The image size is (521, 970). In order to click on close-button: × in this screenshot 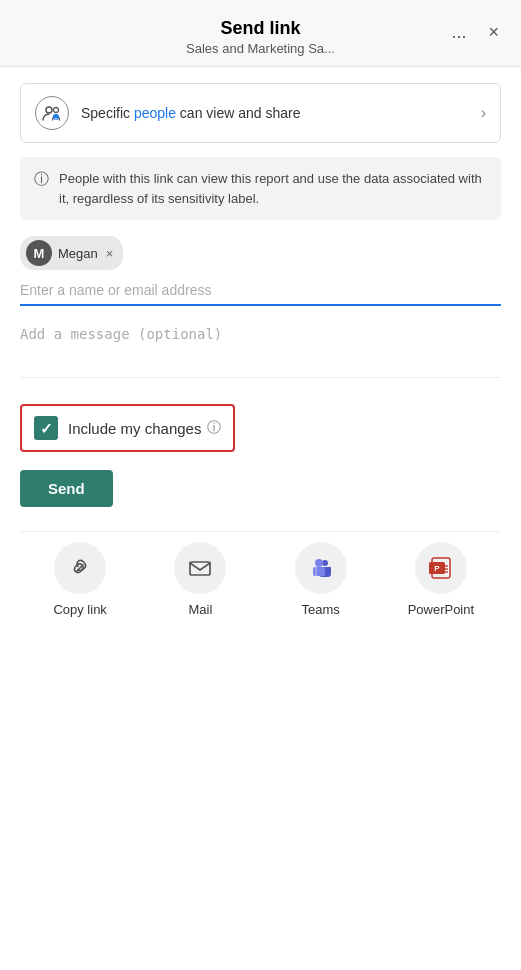, I will do `click(494, 32)`.